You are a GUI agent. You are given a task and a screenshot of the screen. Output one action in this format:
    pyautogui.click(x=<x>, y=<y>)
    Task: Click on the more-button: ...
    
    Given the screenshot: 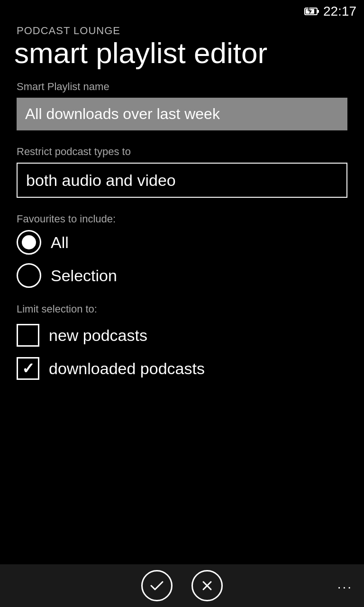 What is the action you would take?
    pyautogui.click(x=345, y=584)
    